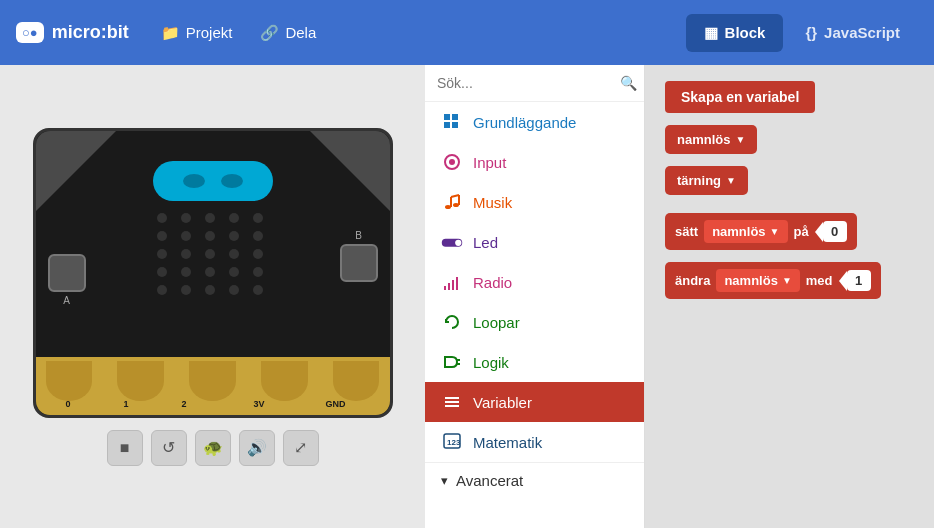  What do you see at coordinates (300, 448) in the screenshot?
I see `fullscreen-icon: ⤢` at bounding box center [300, 448].